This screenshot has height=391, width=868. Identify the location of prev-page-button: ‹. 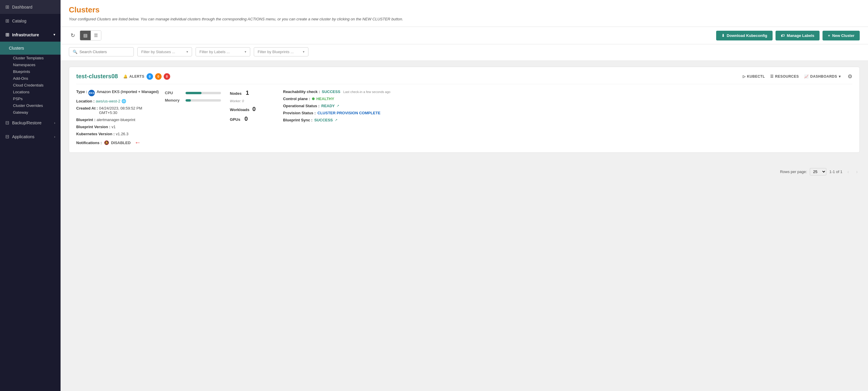
(848, 172).